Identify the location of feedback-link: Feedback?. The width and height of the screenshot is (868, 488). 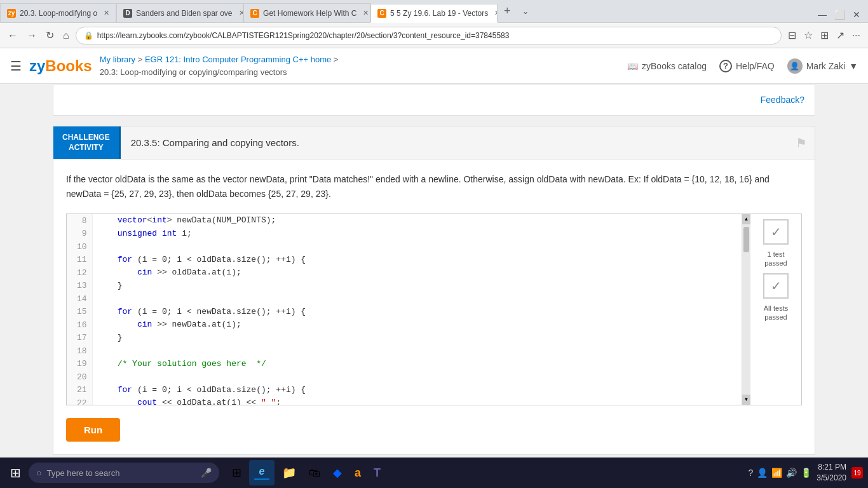
(783, 100).